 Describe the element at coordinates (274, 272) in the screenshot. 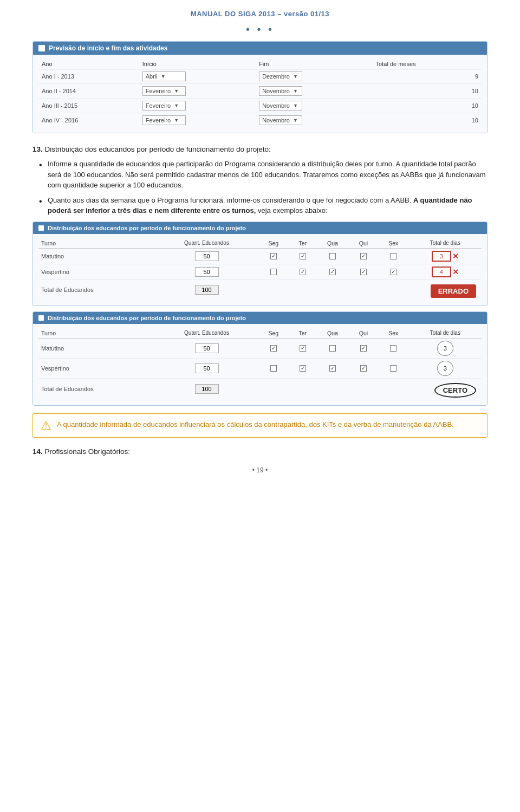

I see `checkbox-seg-vesp-e` at that location.